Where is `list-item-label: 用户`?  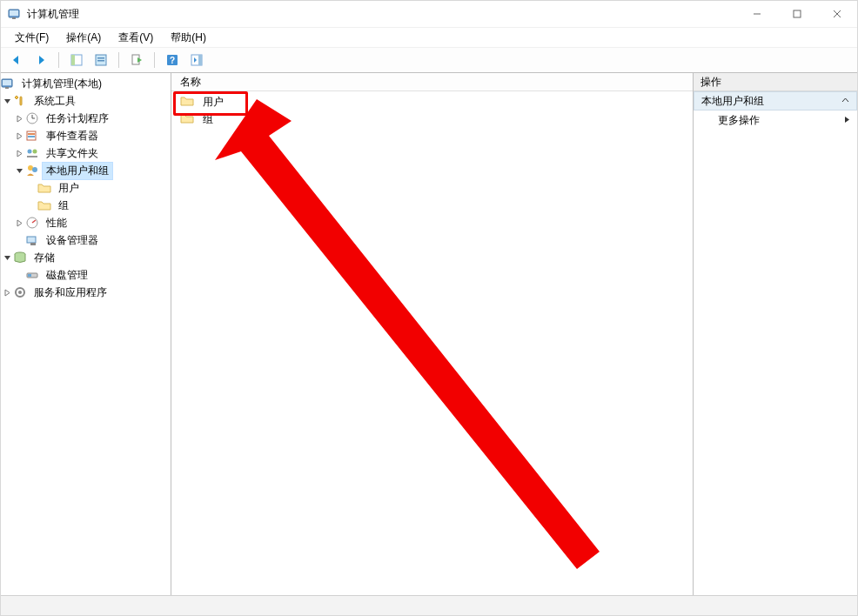
list-item-label: 用户 is located at coordinates (213, 103).